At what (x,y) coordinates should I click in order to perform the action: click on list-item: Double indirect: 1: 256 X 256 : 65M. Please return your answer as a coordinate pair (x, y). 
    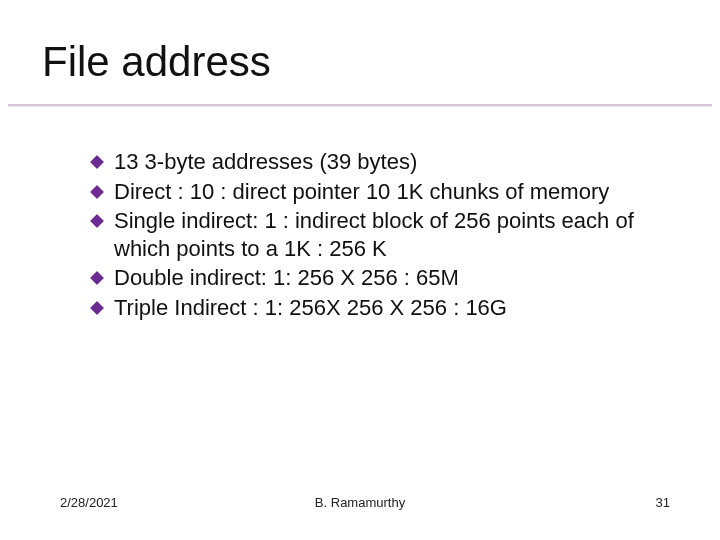
    Looking at the image, I should click on (375, 278).